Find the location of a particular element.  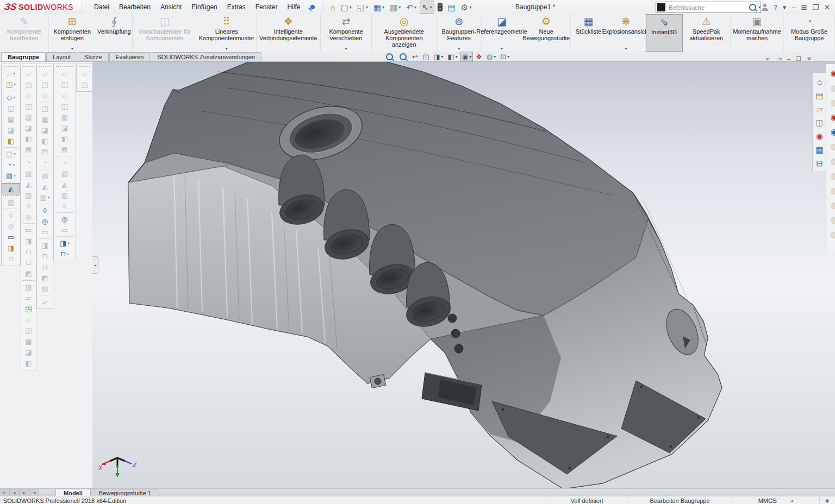

custom-properties-icon: ▦ is located at coordinates (820, 149).